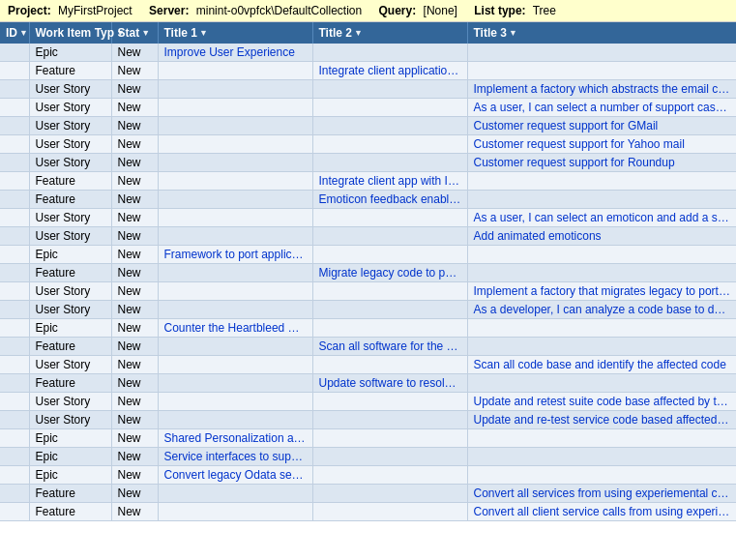 This screenshot has height=560, width=736. What do you see at coordinates (602, 493) in the screenshot?
I see `cell-title3: Convert all services from using experiem…` at bounding box center [602, 493].